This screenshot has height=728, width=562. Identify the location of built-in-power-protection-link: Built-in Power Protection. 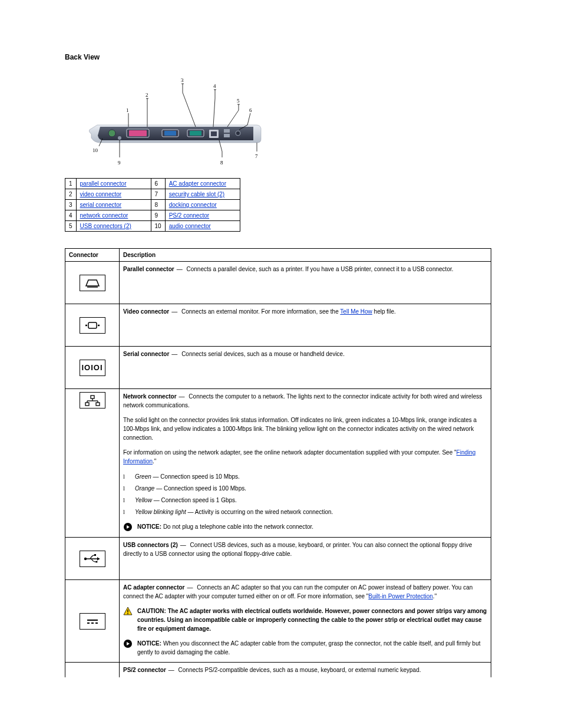
(401, 597).